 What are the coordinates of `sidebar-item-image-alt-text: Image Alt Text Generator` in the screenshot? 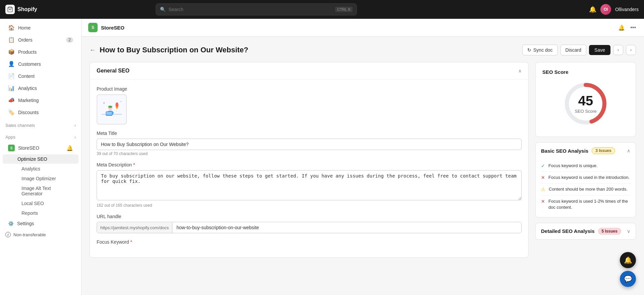 It's located at (41, 191).